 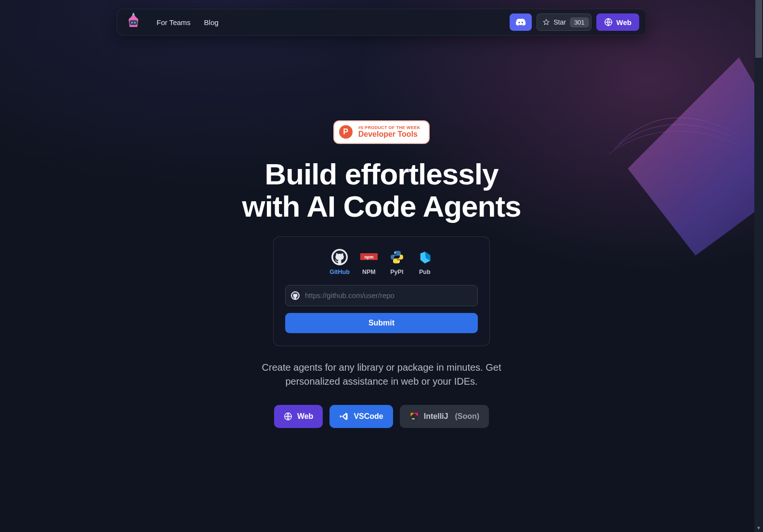 I want to click on product-hunt-icon: P, so click(x=346, y=132).